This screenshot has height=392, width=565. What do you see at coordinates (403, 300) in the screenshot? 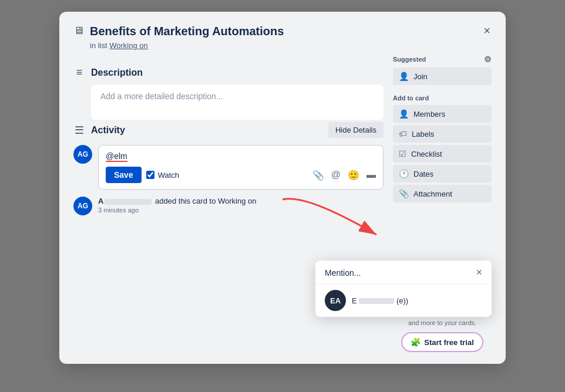
I see `mention-list-item: EA E (e))` at bounding box center [403, 300].